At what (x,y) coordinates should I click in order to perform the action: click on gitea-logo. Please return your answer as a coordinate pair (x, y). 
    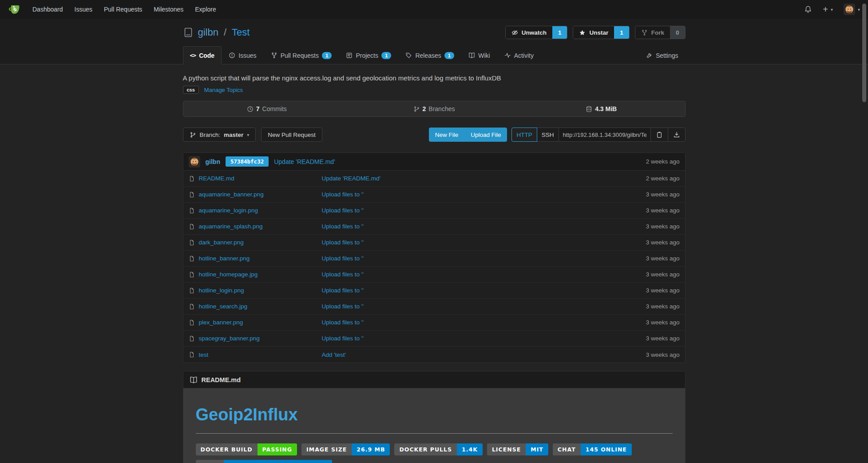
    Looking at the image, I should click on (14, 10).